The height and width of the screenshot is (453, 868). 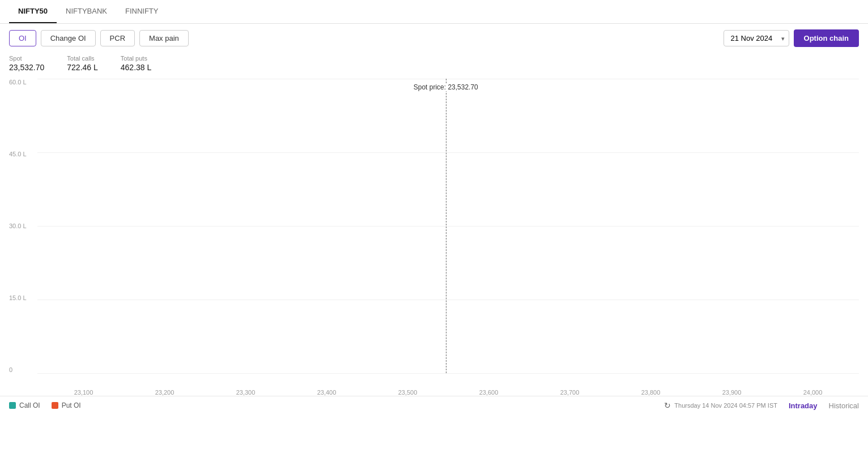 I want to click on x-label: 23,900, so click(x=732, y=391).